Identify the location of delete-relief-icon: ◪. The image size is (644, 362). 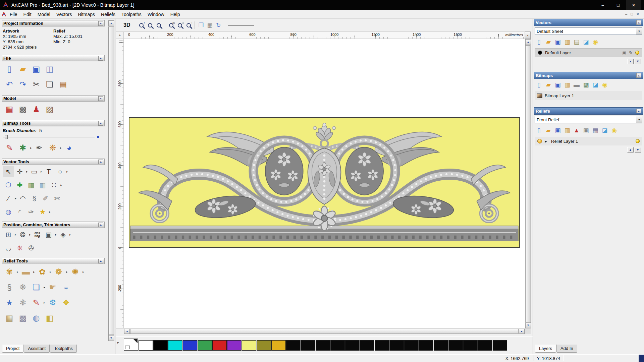
(605, 130).